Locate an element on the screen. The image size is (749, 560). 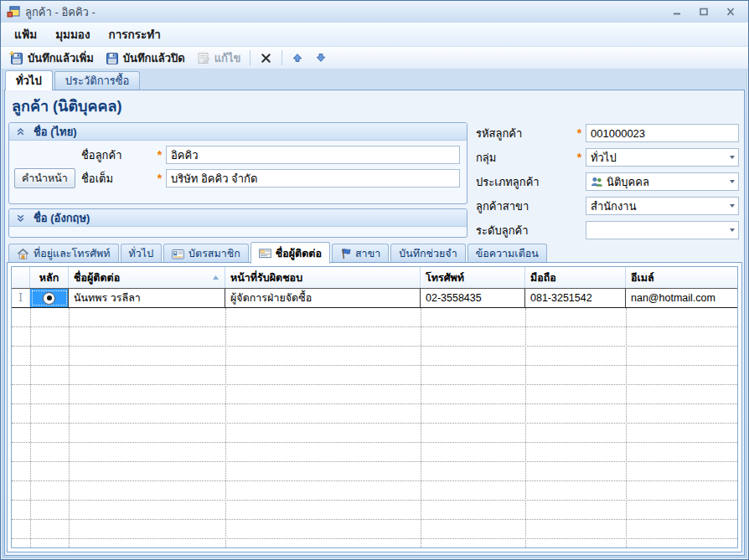
detail-tab-strip: ที่อยู่และโทรศัพท์ ทั่วไป บัตรสมาชิก is located at coordinates (374, 252).